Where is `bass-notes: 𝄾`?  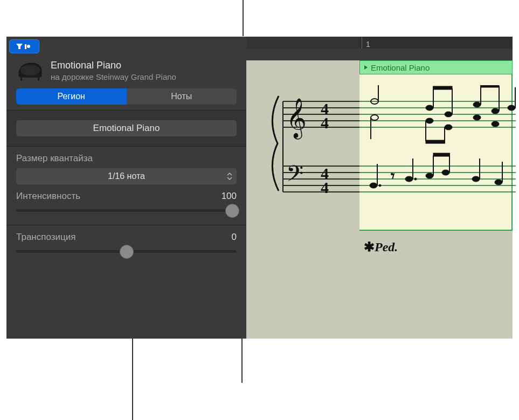 bass-notes: 𝄾 is located at coordinates (436, 170).